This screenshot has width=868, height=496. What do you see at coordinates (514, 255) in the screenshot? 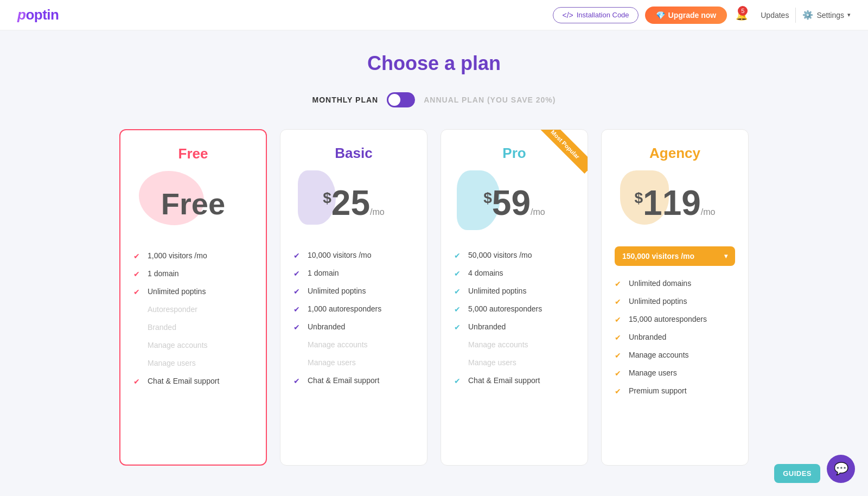
I see `list-item: ✔ 50,000 visitors /mo` at bounding box center [514, 255].